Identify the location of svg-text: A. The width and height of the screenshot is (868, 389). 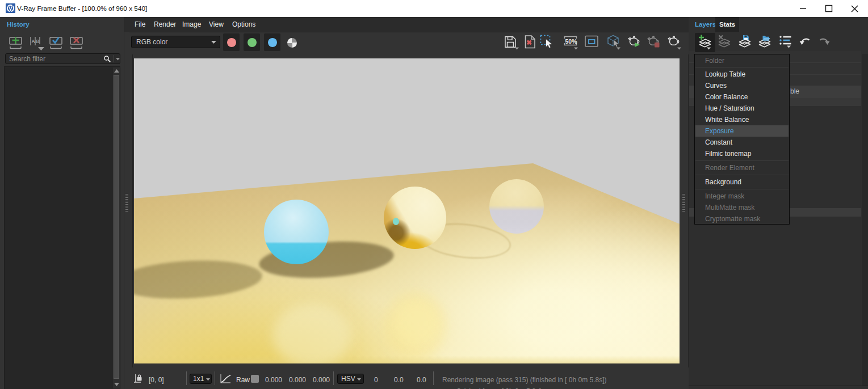
(33, 41).